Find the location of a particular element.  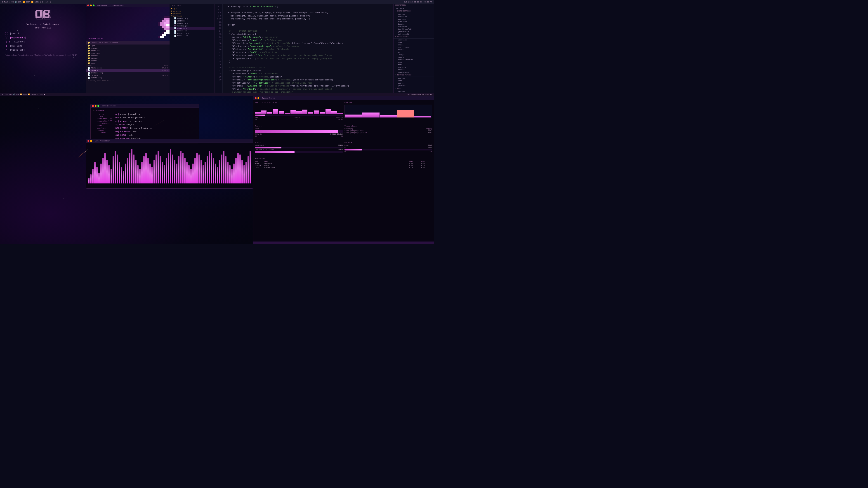

outline-bootmountpath: bootMountPath is located at coordinates (414, 29).